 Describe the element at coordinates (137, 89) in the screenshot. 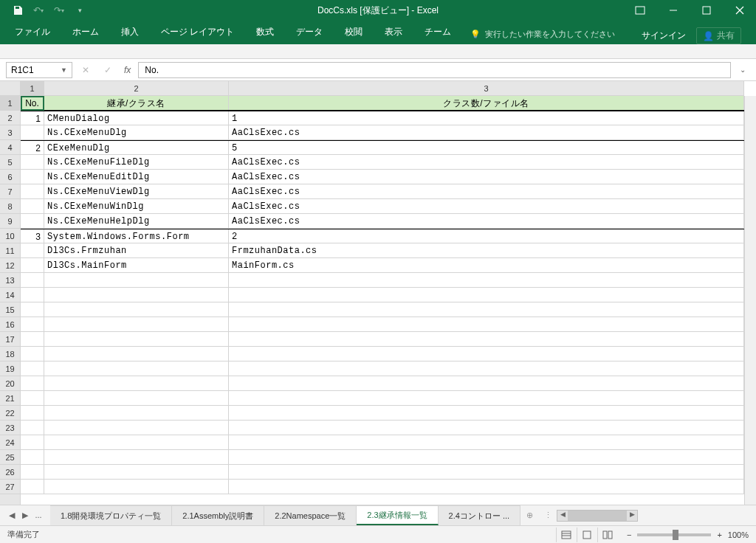

I see `col-header: 2` at that location.